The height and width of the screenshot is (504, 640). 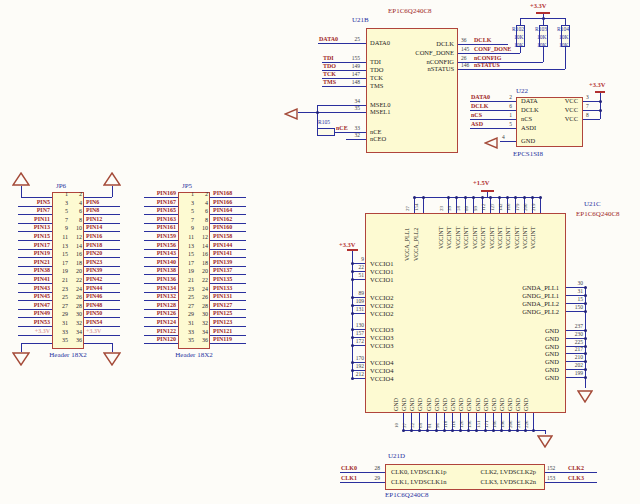 What do you see at coordinates (408, 208) in the screenshot?
I see `pin-number: 27` at bounding box center [408, 208].